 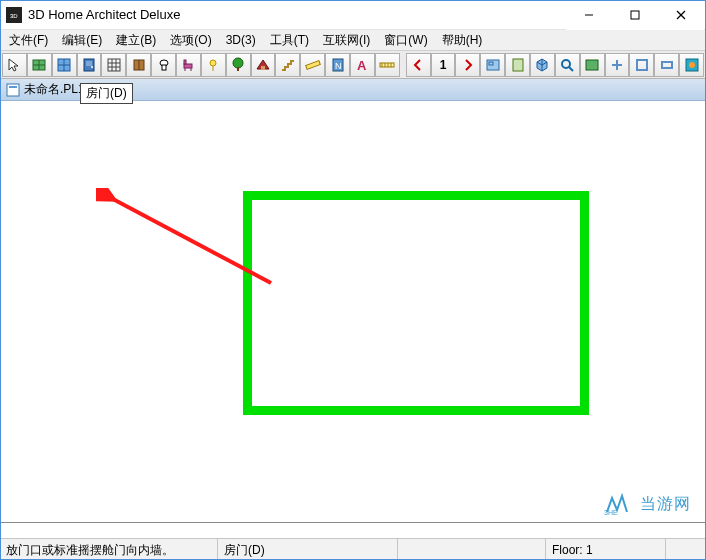 What do you see at coordinates (353, 40) in the screenshot?
I see `menubar: 文件(F) 编辑(E) 建立(B) 选项(O) 3D(3) 工具(T) 互联网(…` at bounding box center [353, 40].